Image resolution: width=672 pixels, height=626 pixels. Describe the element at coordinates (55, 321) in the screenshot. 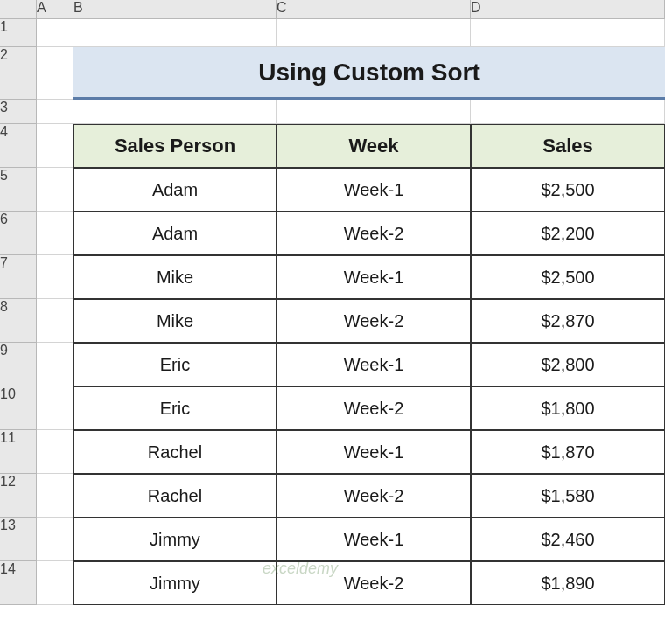

I see `cell-a8` at that location.